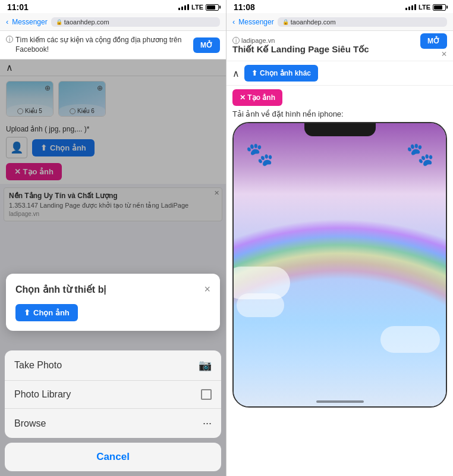 The width and height of the screenshot is (453, 476). I want to click on right-top-bar: ∧ ⬆ Chọn ảnh khác, so click(340, 74).